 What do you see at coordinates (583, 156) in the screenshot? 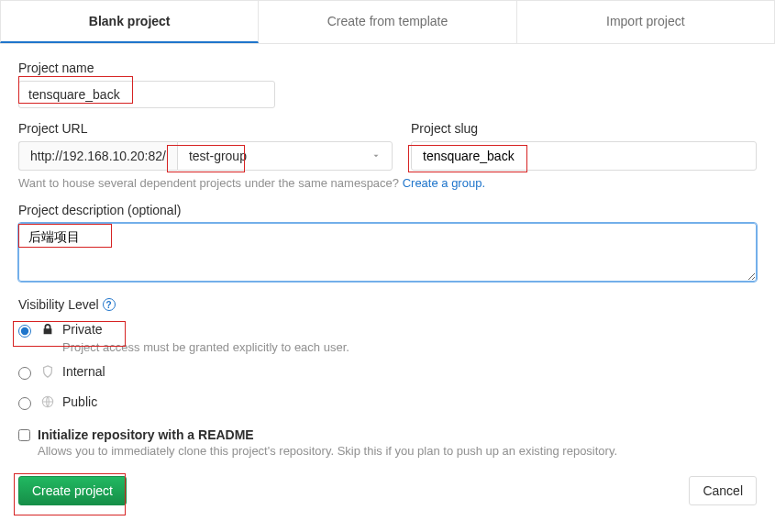
I see `project-slug-input` at bounding box center [583, 156].